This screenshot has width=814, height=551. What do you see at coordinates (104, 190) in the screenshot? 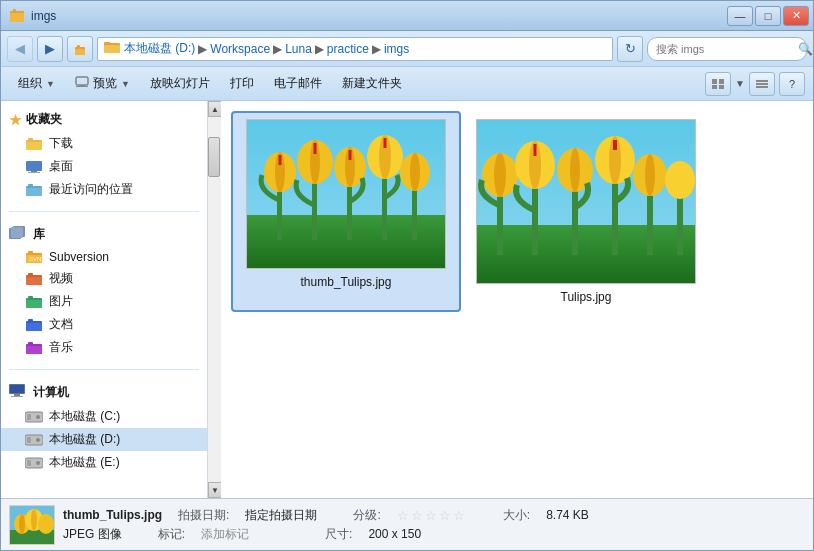
I see `sidebar-item-recent: 最近访问的位置` at bounding box center [104, 190].